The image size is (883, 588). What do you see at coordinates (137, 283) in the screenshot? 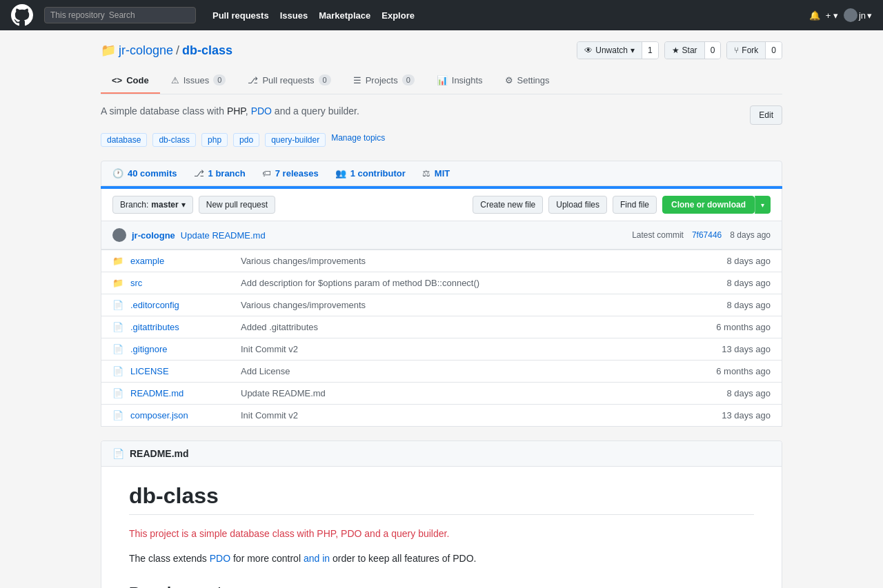
I see `file-link: src` at bounding box center [137, 283].